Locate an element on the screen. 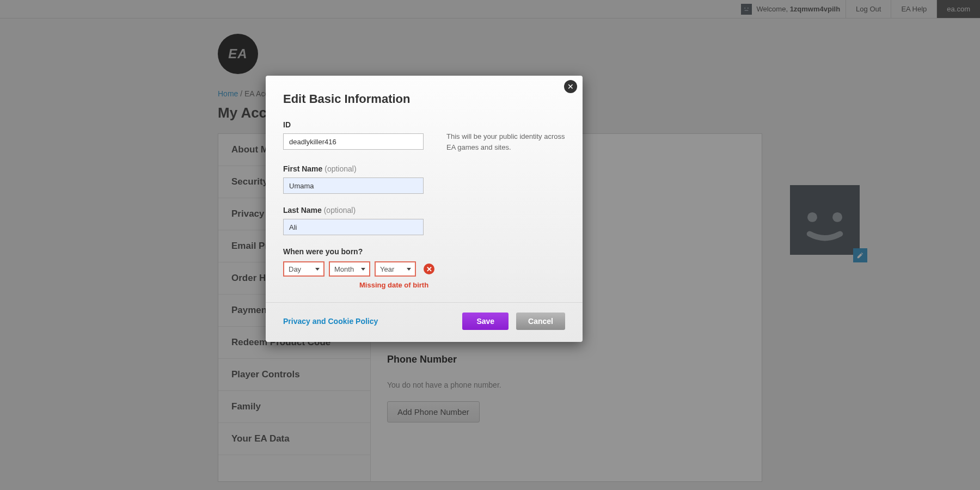 Image resolution: width=980 pixels, height=490 pixels. modal-divider is located at coordinates (424, 303).